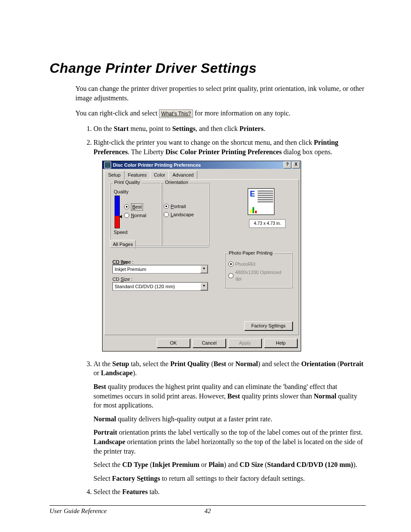  Describe the element at coordinates (108, 165) in the screenshot. I see `printer-icon` at that location.